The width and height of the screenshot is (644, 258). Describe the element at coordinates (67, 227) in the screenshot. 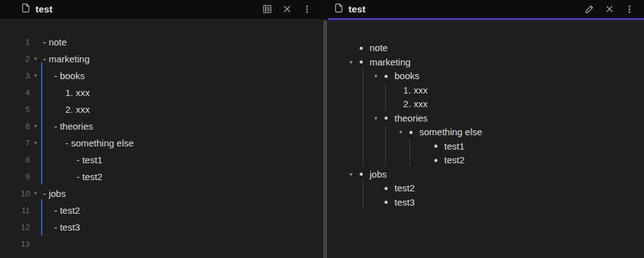

I see `line-text: - test3` at that location.